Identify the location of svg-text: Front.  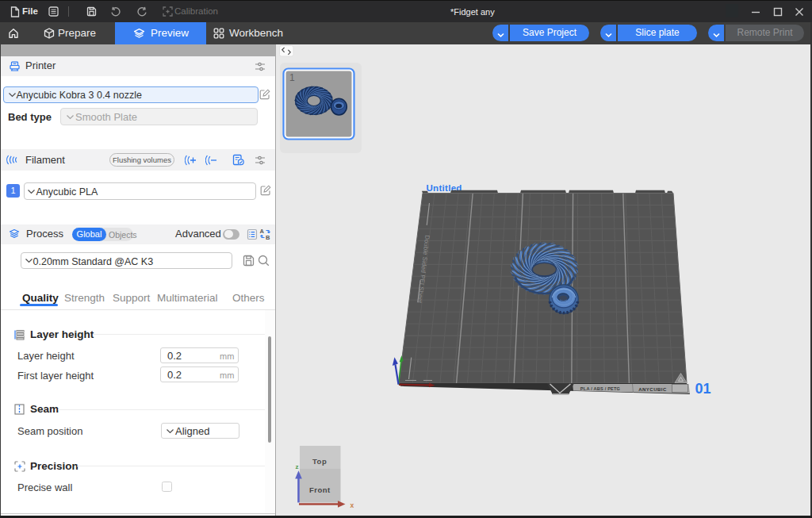
(320, 490).